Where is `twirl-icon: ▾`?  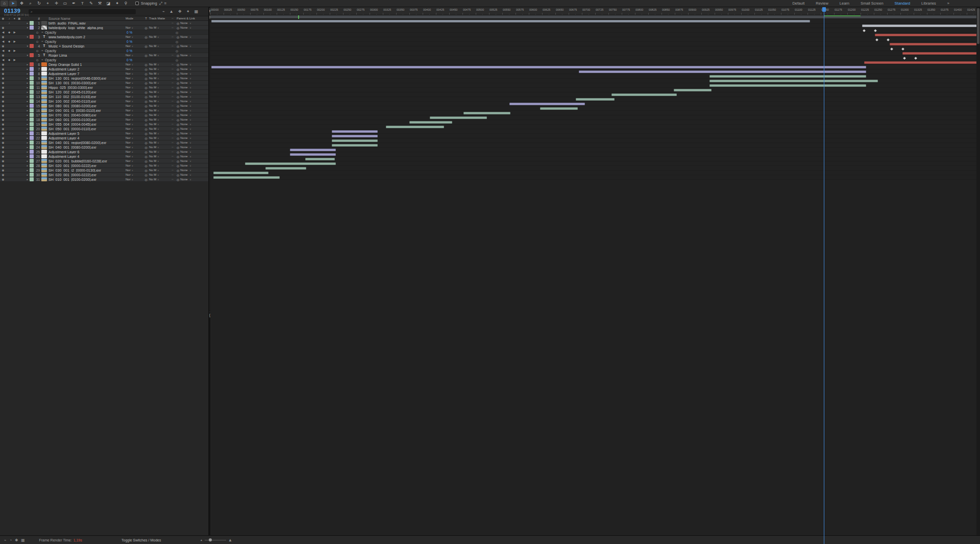
twirl-icon: ▾ is located at coordinates (26, 55).